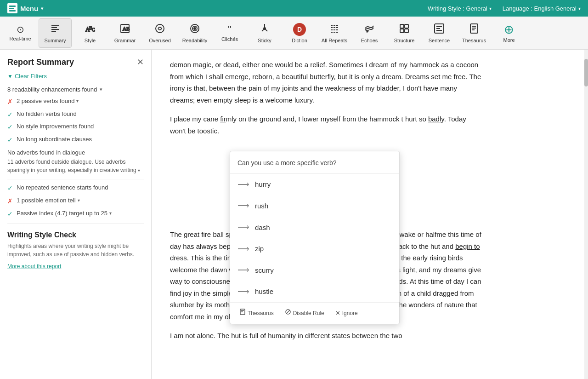 This screenshot has width=588, height=379. I want to click on toolbar-cliches: " Clichés, so click(230, 33).